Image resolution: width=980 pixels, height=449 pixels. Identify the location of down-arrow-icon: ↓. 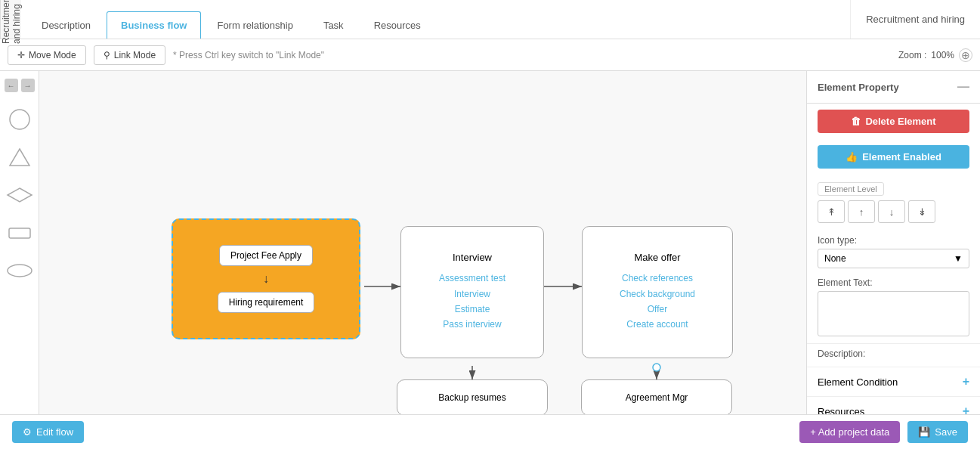
(266, 279).